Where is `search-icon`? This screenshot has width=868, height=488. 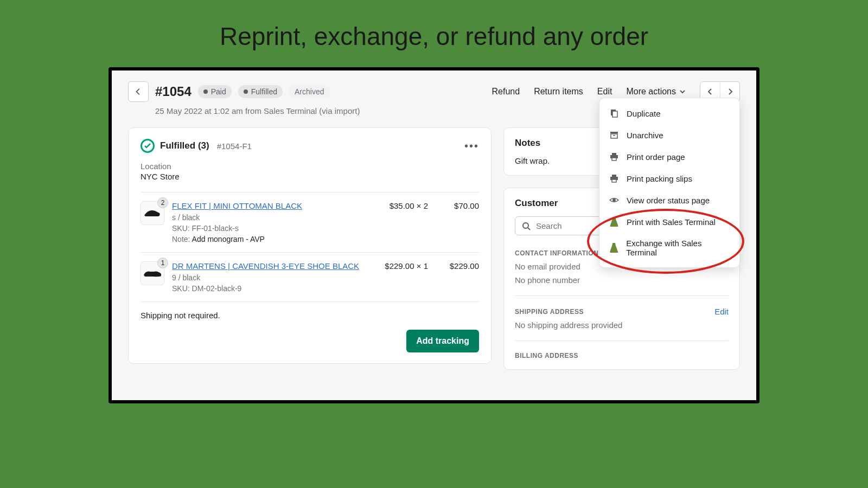
search-icon is located at coordinates (526, 226).